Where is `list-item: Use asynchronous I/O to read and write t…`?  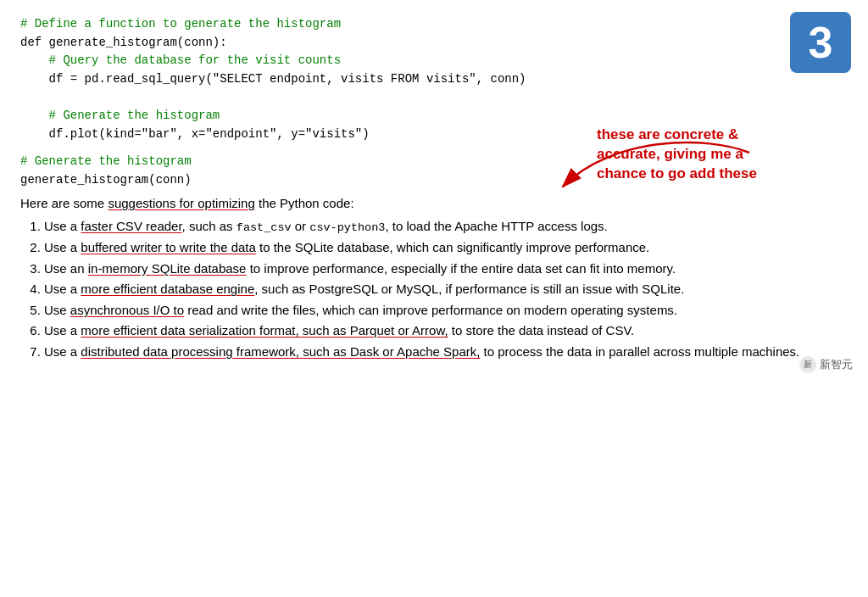 list-item: Use asynchronous I/O to read and write t… is located at coordinates (446, 310).